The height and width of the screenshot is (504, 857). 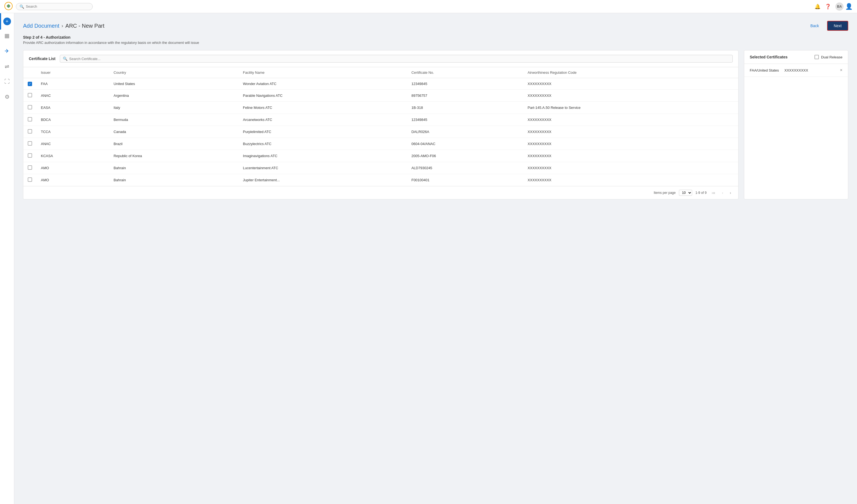 I want to click on selected-certificates-header: Selected Certificates Dual Release, so click(x=796, y=57).